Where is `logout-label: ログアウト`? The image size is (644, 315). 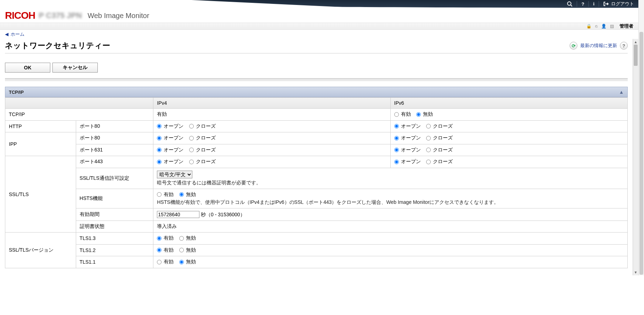 logout-label: ログアウト is located at coordinates (623, 4).